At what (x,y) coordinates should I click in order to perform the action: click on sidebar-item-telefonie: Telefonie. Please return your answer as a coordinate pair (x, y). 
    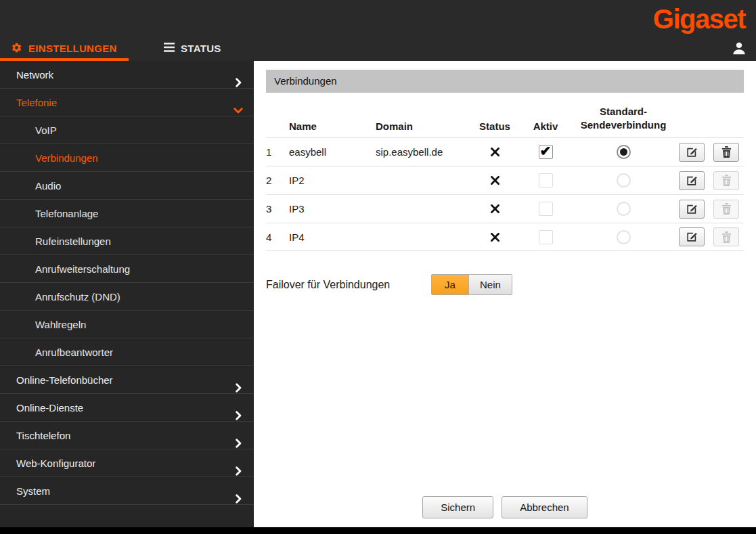
    Looking at the image, I should click on (127, 103).